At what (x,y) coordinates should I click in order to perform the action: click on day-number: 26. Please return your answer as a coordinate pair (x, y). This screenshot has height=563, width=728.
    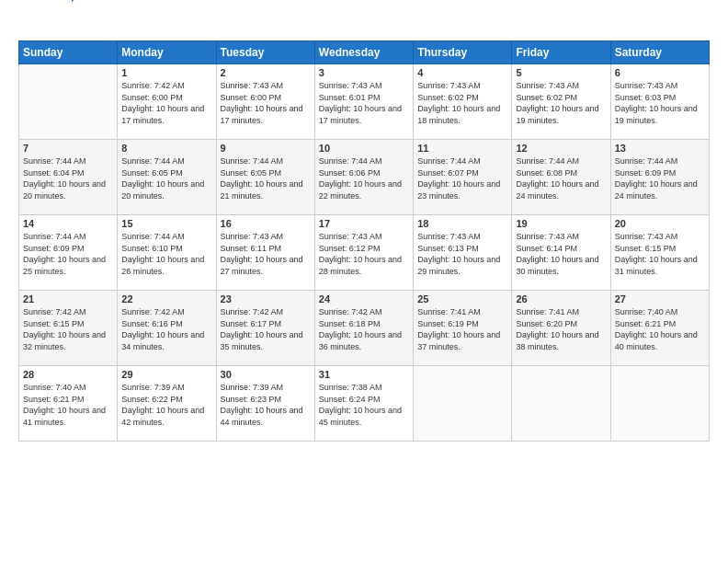
    Looking at the image, I should click on (561, 299).